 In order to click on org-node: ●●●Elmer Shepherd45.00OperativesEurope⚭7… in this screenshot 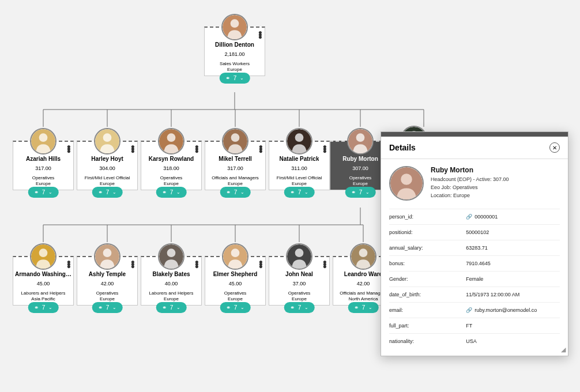, I will do `click(235, 281)`.